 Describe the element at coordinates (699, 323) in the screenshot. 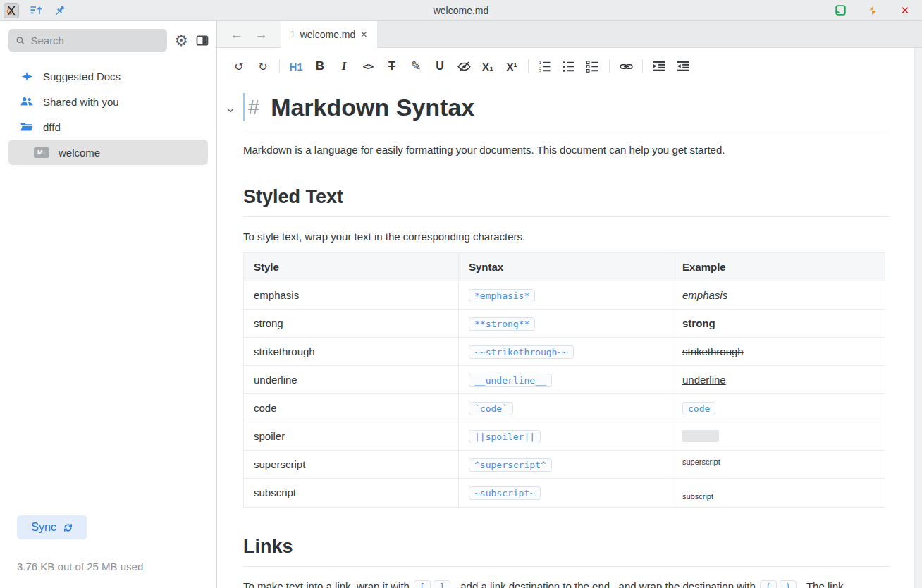

I see `example-bold: strong` at that location.